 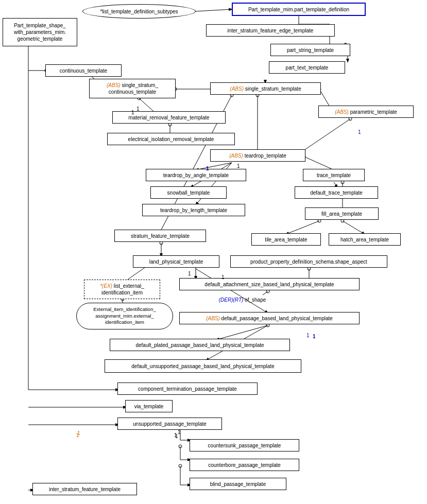 I want to click on inter-stratum-feature-edge-node: inter_stratum_feature_edge_template, so click(x=270, y=30).